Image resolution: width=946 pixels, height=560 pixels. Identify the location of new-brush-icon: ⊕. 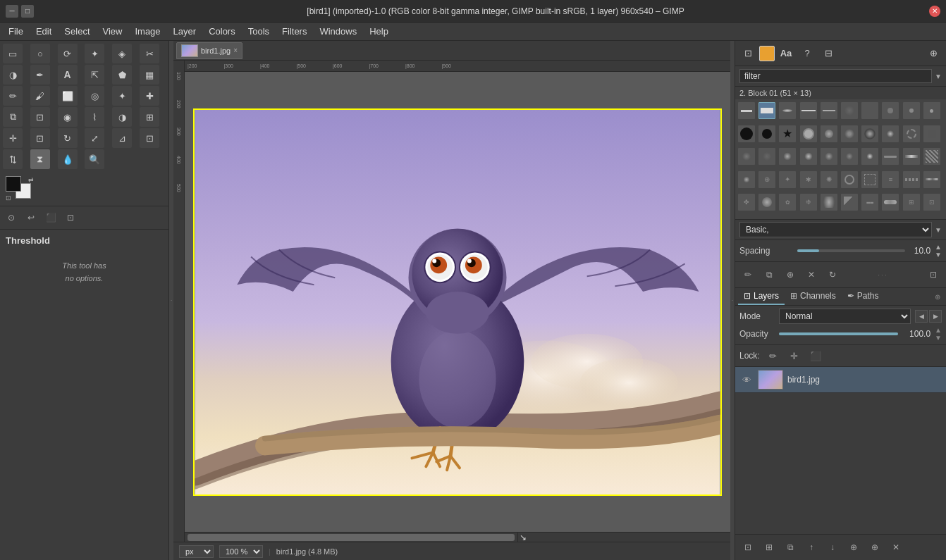
(790, 275).